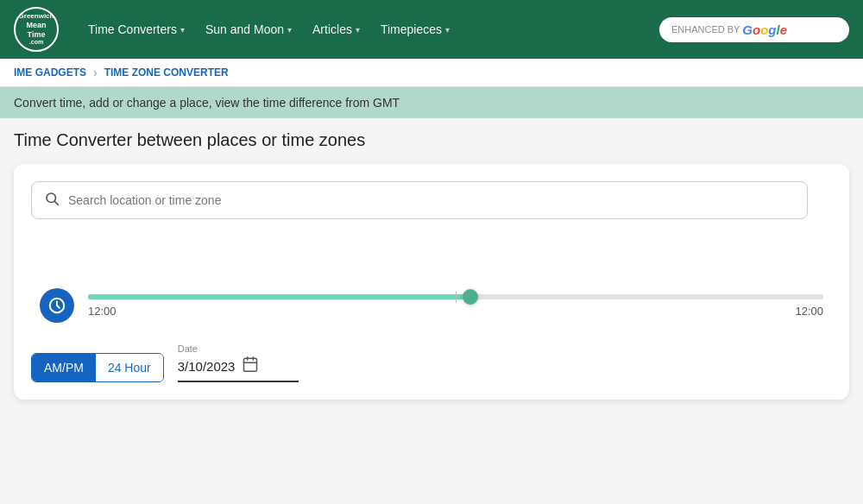 The height and width of the screenshot is (504, 863). What do you see at coordinates (98, 368) in the screenshot?
I see `time-format-toggle: AM/PM 24 Hour` at bounding box center [98, 368].